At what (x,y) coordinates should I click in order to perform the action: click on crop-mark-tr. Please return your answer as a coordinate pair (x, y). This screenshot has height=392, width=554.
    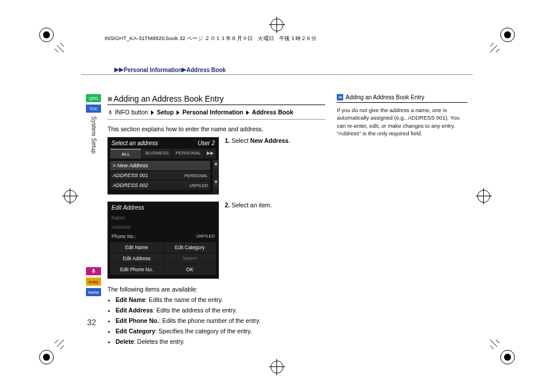
    Looking at the image, I should click on (505, 38).